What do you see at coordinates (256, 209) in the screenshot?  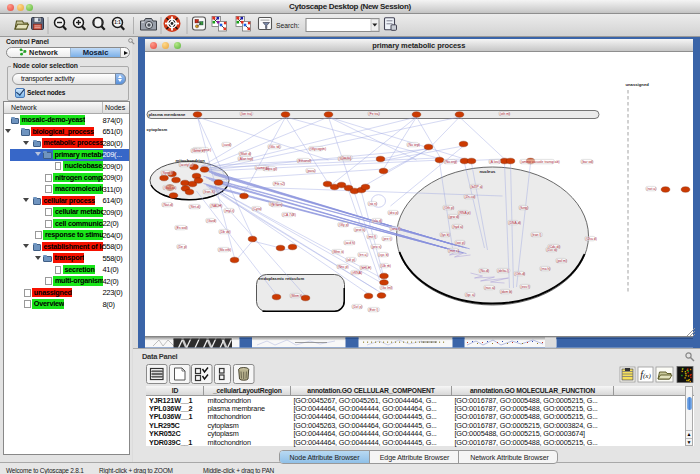 I see `svg-text: (Cyto)` at bounding box center [256, 209].